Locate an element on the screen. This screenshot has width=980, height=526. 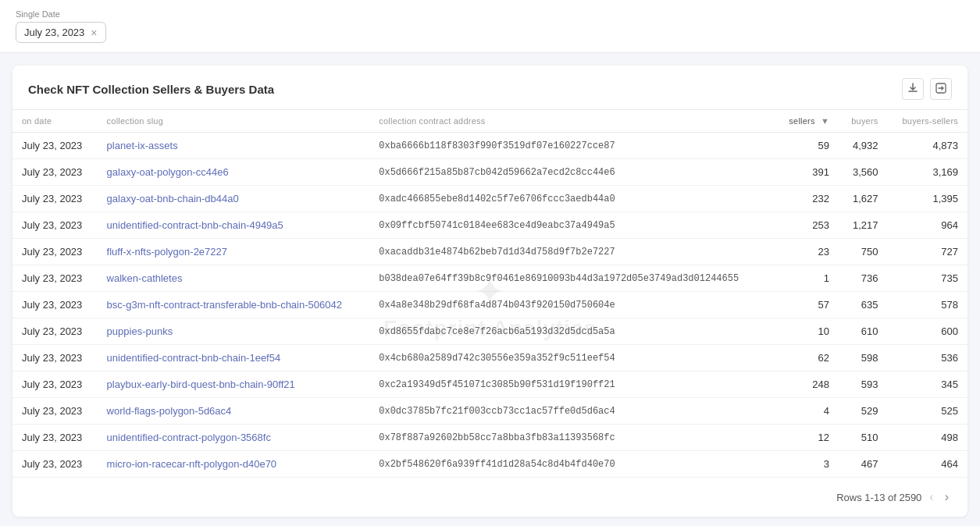
slug-link: unidentified-contract-bnb-chain-4949a5 is located at coordinates (195, 225).